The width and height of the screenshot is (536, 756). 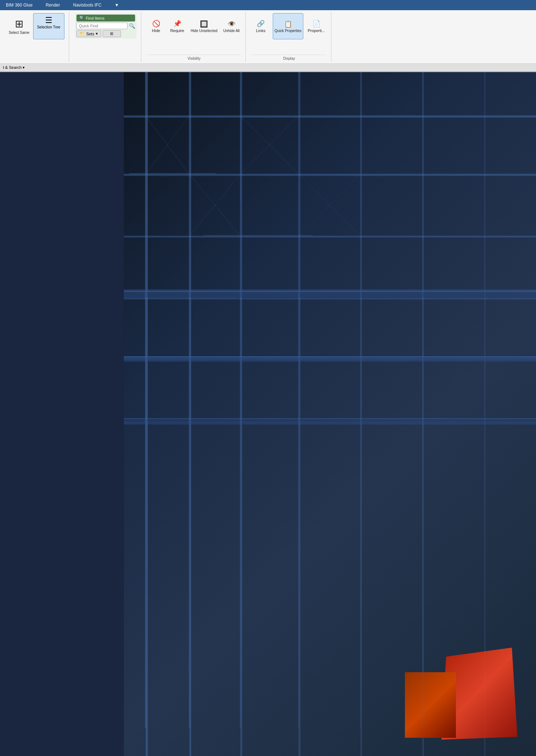 What do you see at coordinates (49, 26) in the screenshot?
I see `selection-tree-button: ☰ Selection Tree` at bounding box center [49, 26].